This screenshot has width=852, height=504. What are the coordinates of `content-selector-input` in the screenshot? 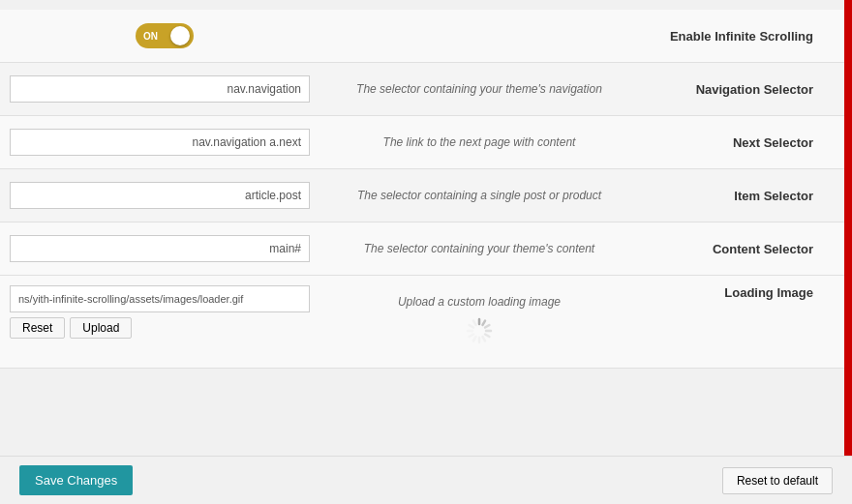 It's located at (160, 249).